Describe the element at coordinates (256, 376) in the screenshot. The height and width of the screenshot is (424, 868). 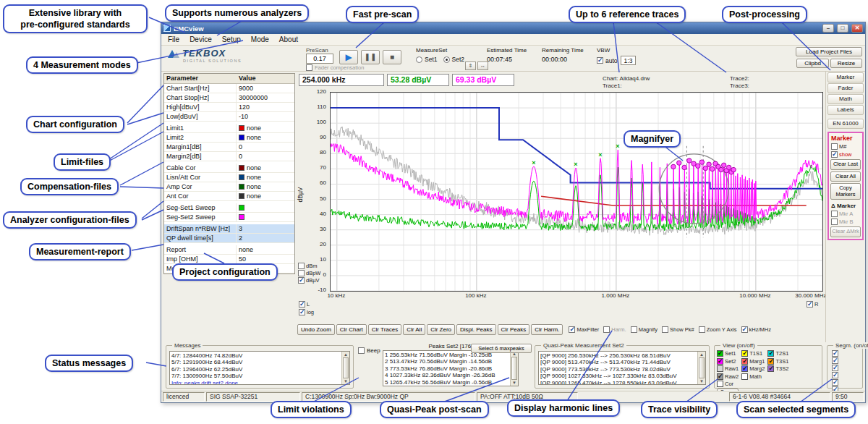
I see `list-line: 7/7: 1300900Hz 57.50dBuV` at that location.